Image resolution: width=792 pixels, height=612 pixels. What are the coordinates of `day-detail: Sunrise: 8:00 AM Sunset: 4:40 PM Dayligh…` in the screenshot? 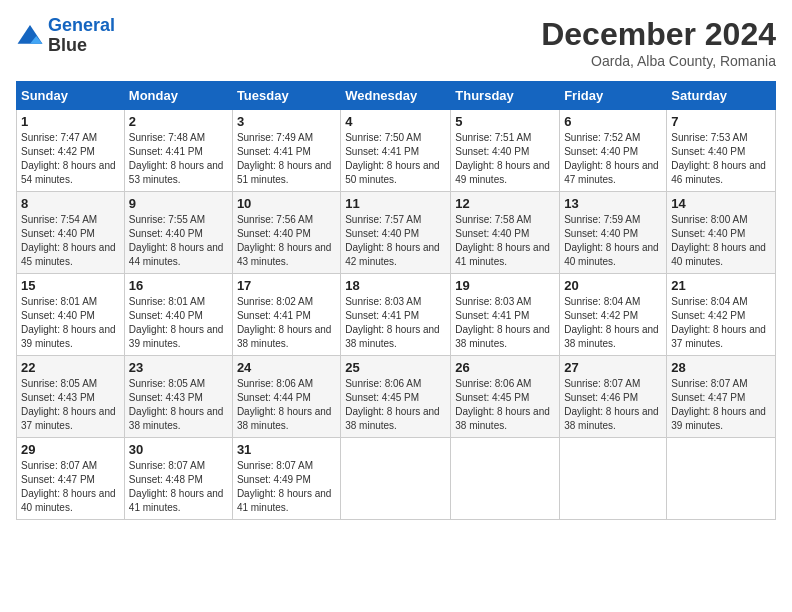 It's located at (721, 241).